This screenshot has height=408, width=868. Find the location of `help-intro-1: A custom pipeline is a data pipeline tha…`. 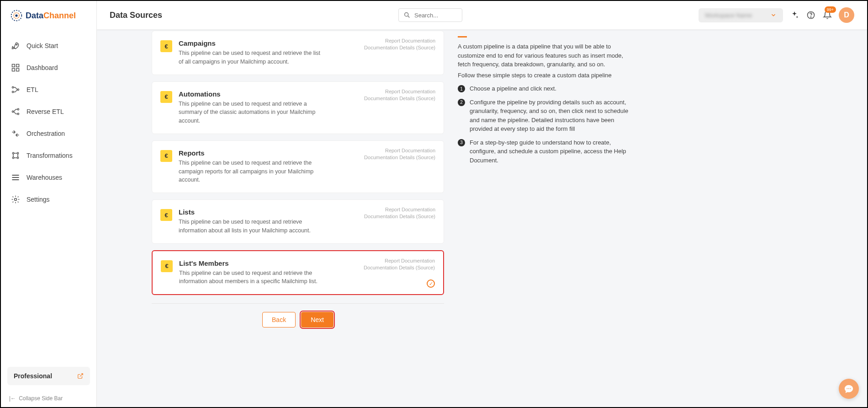

help-intro-1: A custom pipeline is a data pipeline tha… is located at coordinates (545, 56).